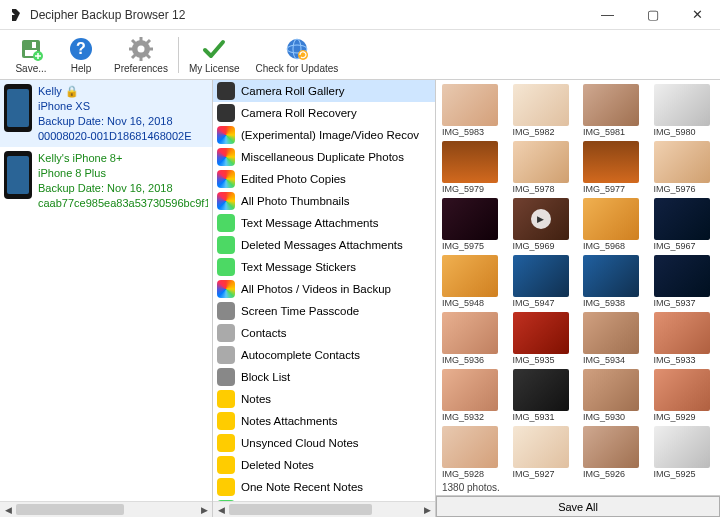  Describe the element at coordinates (123, 180) in the screenshot. I see `device-info: Kelly's iPhone 8+ iPhone 8 Plus Backup D…` at that location.